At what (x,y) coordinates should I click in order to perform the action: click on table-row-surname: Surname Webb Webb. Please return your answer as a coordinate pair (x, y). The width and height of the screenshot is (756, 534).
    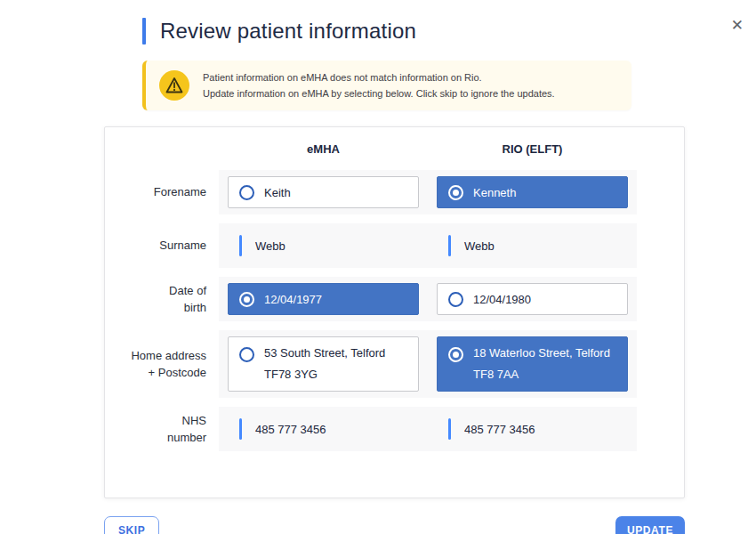
    Looking at the image, I should click on (395, 246).